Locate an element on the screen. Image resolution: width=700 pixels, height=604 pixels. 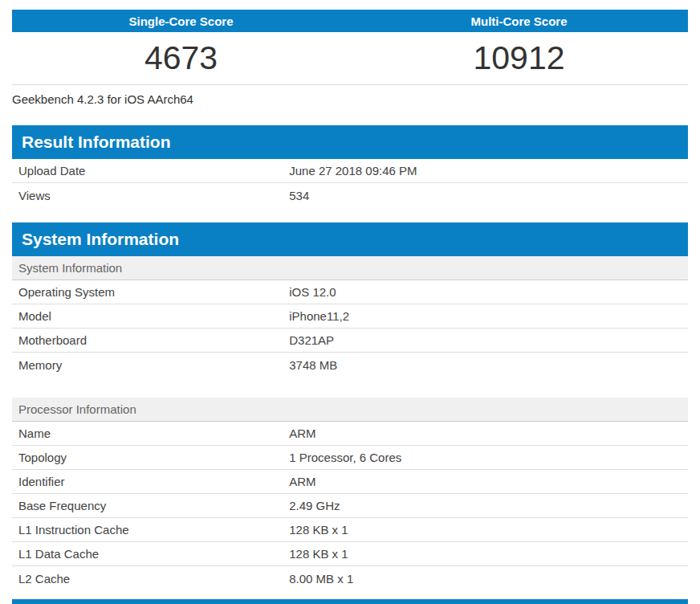
table-row-model: Model iPhone11,2 is located at coordinates (350, 316).